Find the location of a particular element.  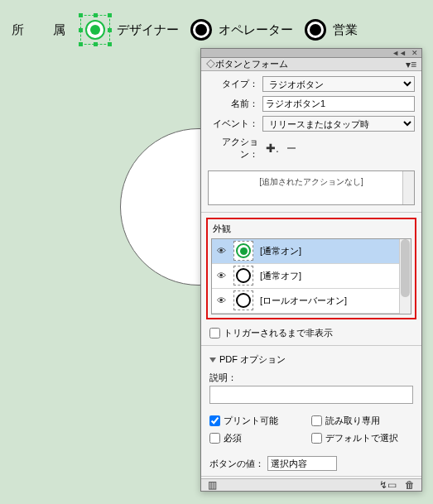

name-label: 名前： is located at coordinates (235, 104).